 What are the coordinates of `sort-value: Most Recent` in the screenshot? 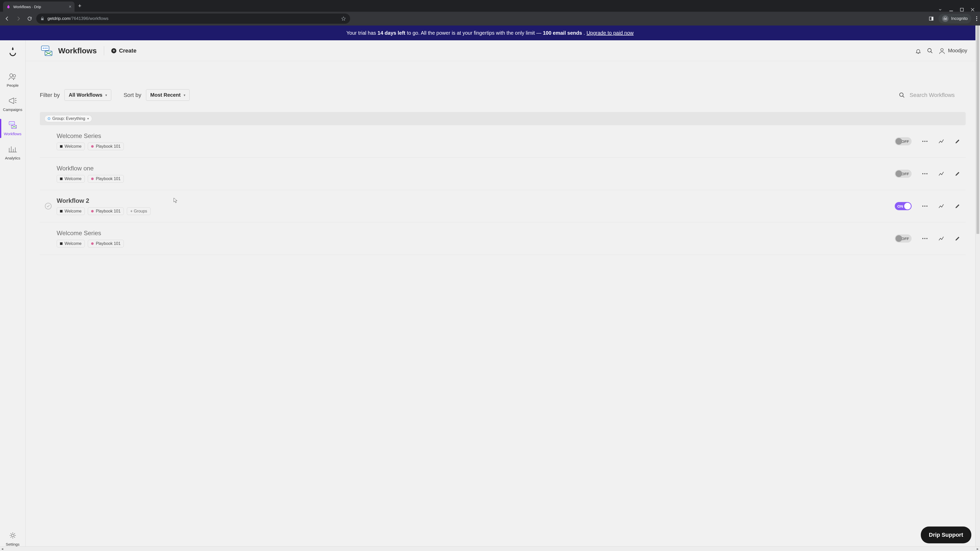 It's located at (165, 95).